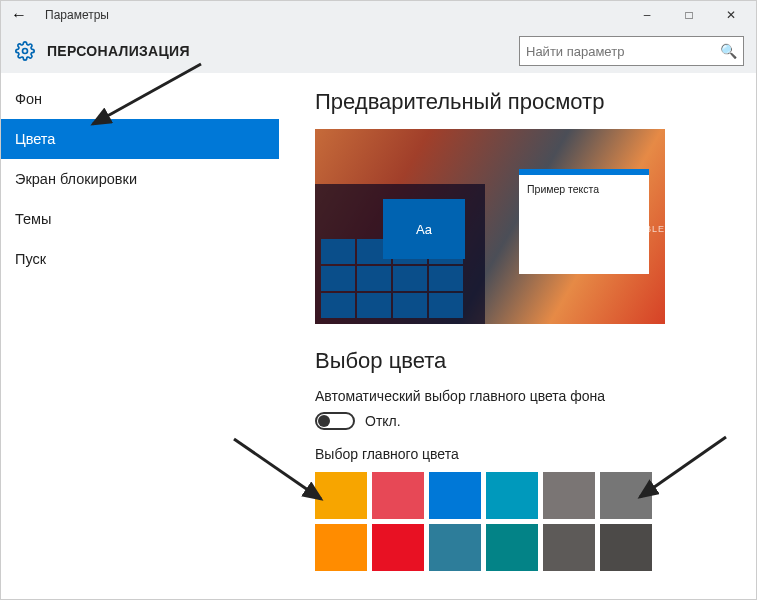 The width and height of the screenshot is (757, 600). Describe the element at coordinates (728, 51) in the screenshot. I see `search-icon: 🔍` at that location.